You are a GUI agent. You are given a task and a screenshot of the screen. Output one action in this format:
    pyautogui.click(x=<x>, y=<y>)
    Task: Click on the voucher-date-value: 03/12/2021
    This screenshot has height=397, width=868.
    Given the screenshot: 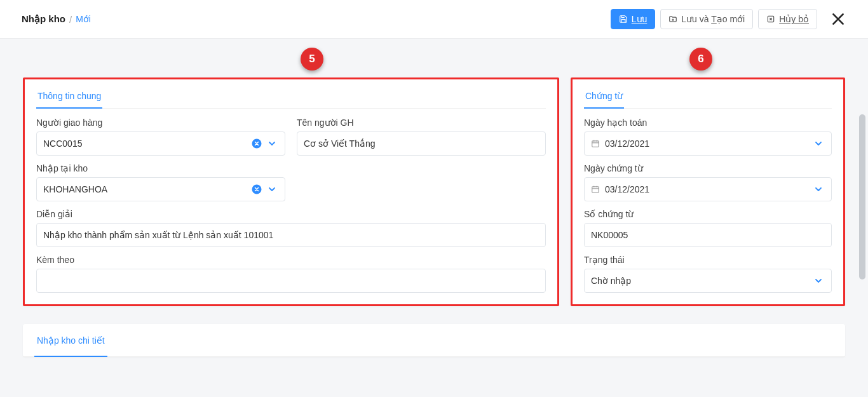 What is the action you would take?
    pyautogui.click(x=709, y=189)
    